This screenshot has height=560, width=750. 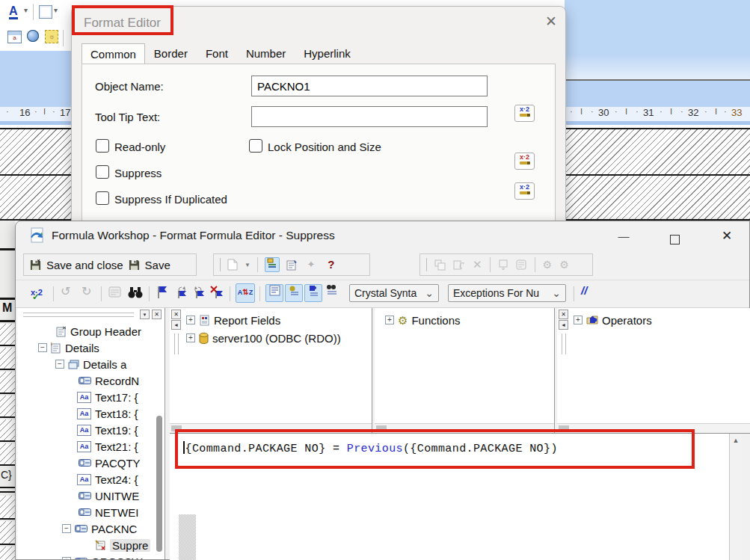 I want to click on toggle-functions-tree-button, so click(x=294, y=293).